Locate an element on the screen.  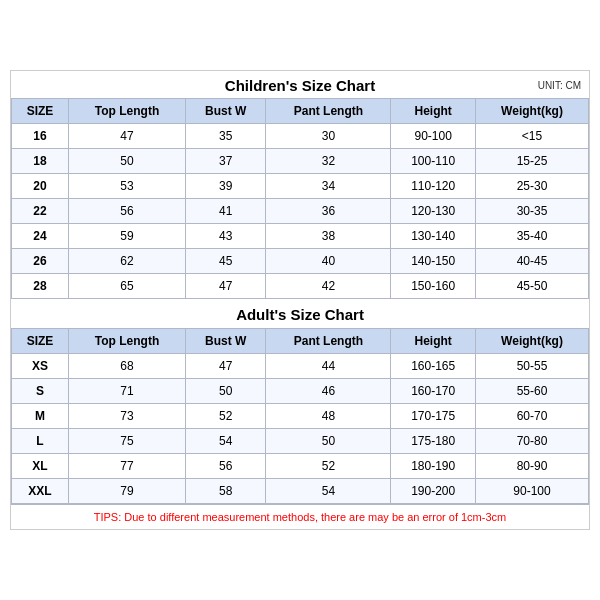
col-top-length: Top Length is located at coordinates (126, 112).